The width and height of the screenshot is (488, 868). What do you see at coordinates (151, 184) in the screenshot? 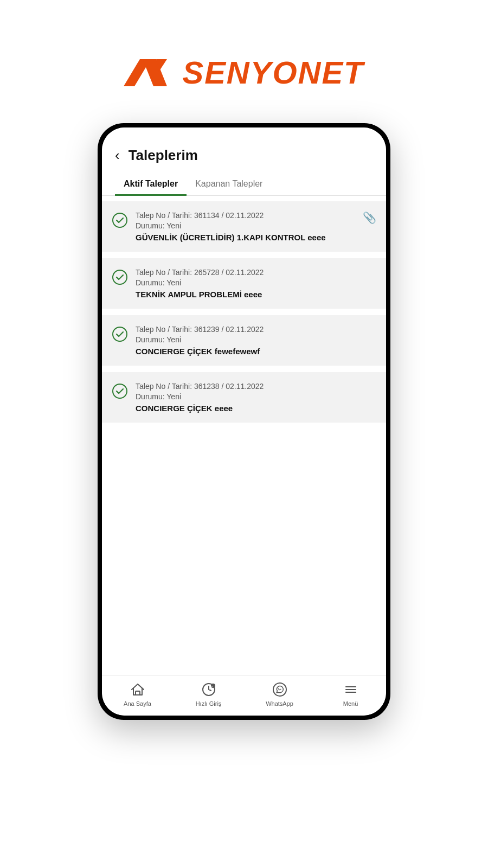
I see `tab-aktif-talepler: Aktif Talepler` at bounding box center [151, 184].